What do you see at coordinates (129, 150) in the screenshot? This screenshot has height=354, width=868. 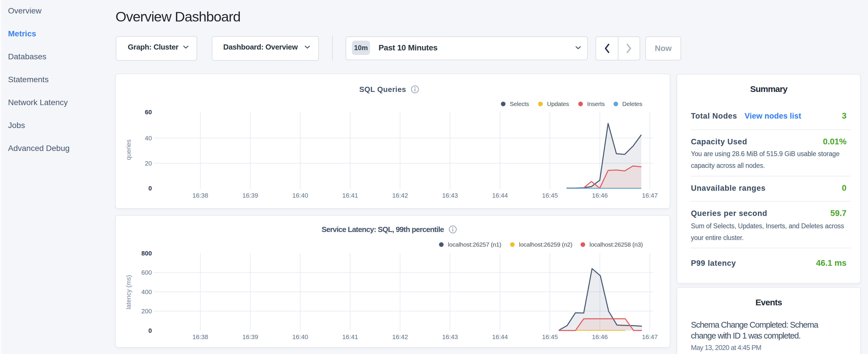 I see `svg-text: queries` at bounding box center [129, 150].